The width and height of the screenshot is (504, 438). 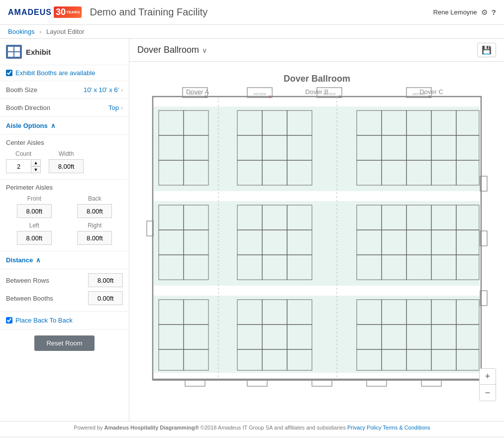 What do you see at coordinates (34, 211) in the screenshot?
I see `front-input` at bounding box center [34, 211].